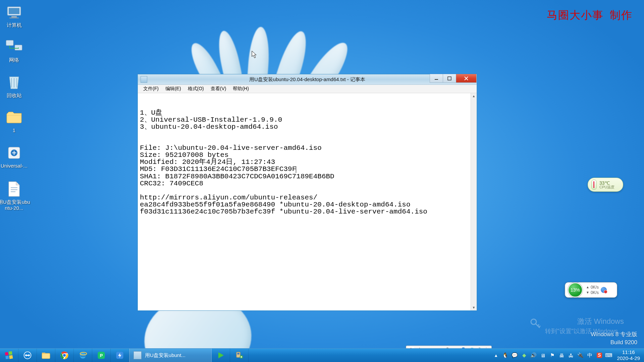  Describe the element at coordinates (594, 185) in the screenshot. I see `thermometer-icon` at that location.